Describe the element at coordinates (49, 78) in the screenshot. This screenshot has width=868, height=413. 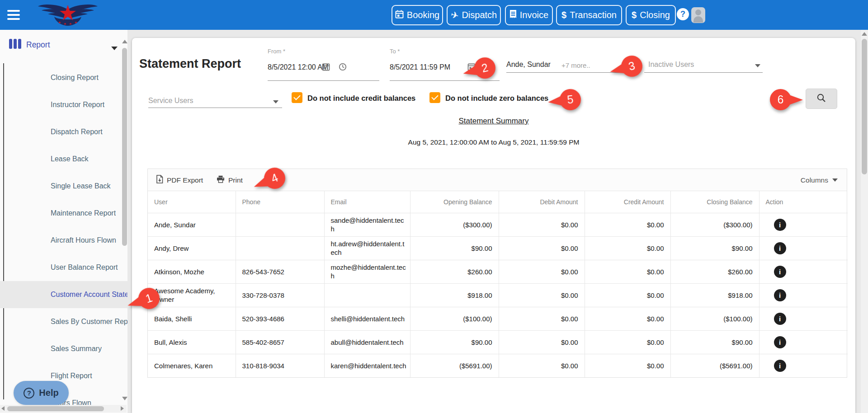
I see `sidebar-item-label: Closing Report` at that location.